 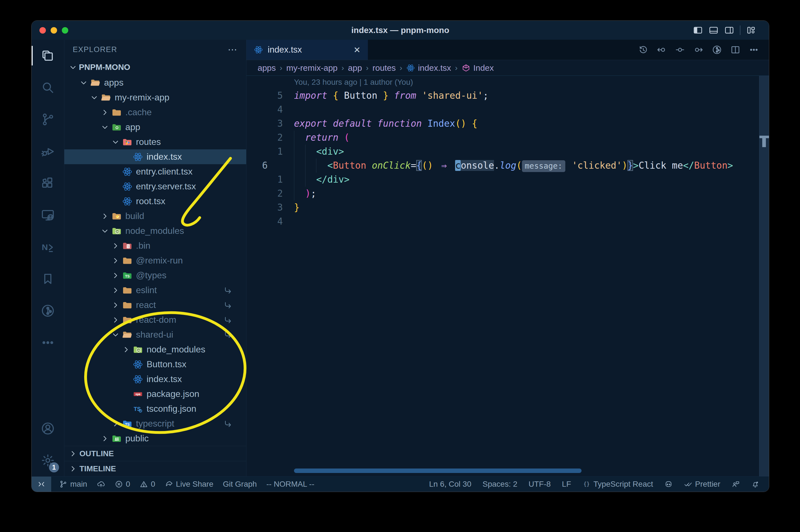 I want to click on tree-item-typescript: TStypescript, so click(x=155, y=423).